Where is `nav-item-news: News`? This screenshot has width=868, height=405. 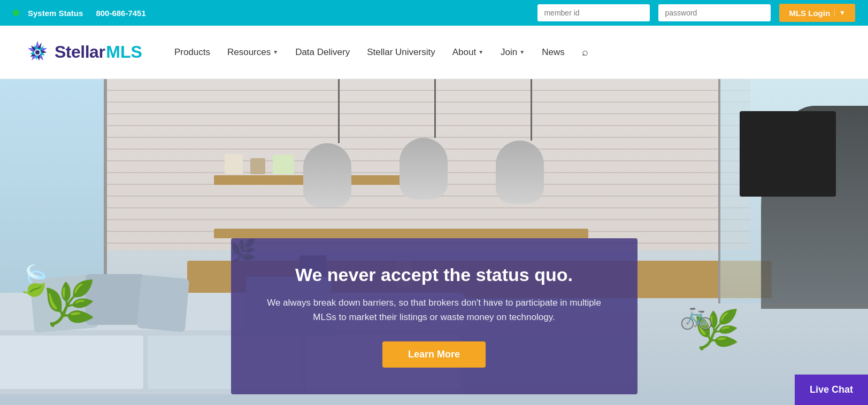 nav-item-news: News is located at coordinates (553, 52).